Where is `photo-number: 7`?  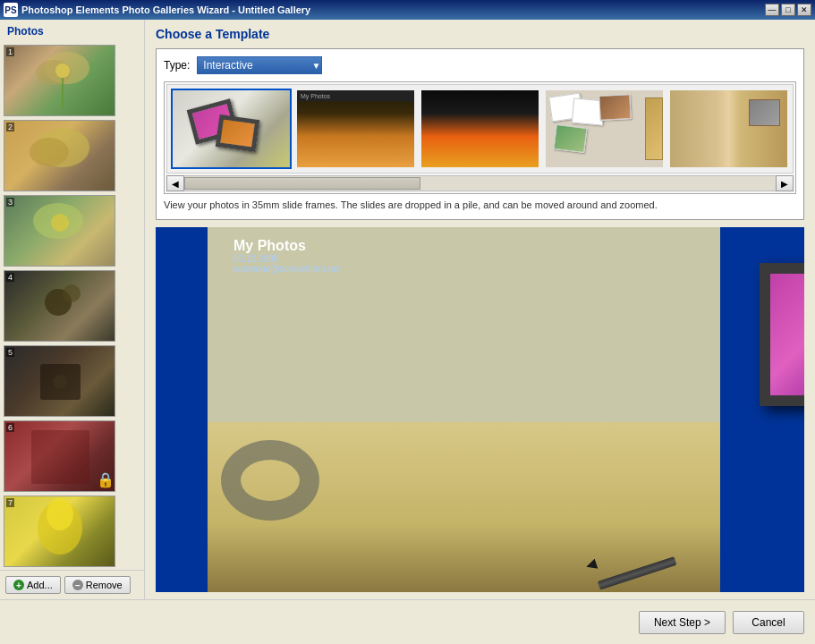 photo-number: 7 is located at coordinates (11, 503).